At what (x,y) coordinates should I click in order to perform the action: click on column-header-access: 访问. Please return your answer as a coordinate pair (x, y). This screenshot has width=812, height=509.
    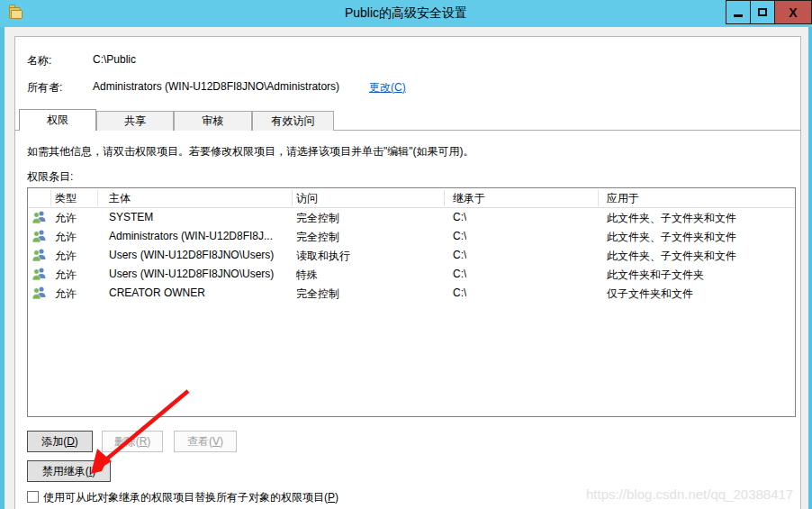
    Looking at the image, I should click on (307, 198).